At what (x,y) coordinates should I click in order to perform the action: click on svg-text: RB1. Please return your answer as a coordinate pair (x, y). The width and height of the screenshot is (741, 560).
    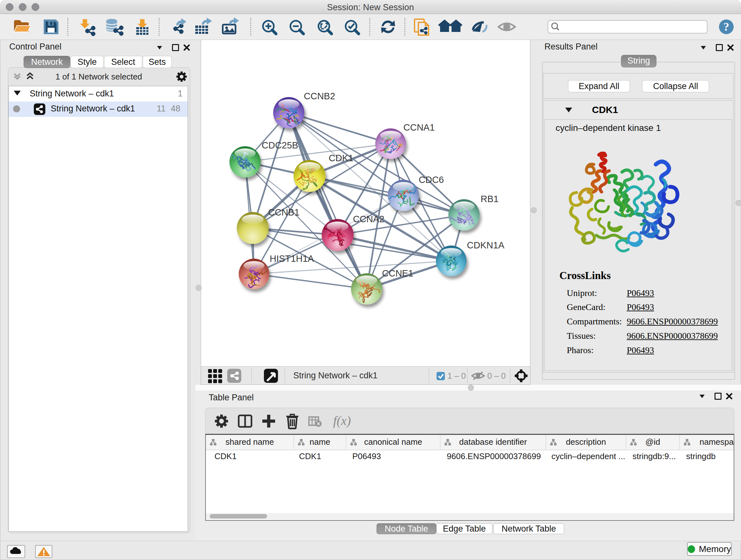
    Looking at the image, I should click on (490, 199).